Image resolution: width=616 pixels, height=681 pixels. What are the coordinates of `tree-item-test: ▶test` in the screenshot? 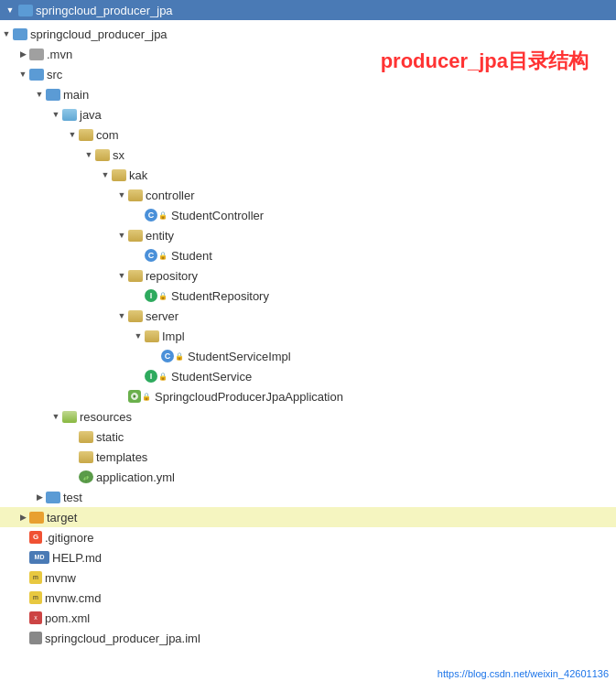 It's located at (308, 497).